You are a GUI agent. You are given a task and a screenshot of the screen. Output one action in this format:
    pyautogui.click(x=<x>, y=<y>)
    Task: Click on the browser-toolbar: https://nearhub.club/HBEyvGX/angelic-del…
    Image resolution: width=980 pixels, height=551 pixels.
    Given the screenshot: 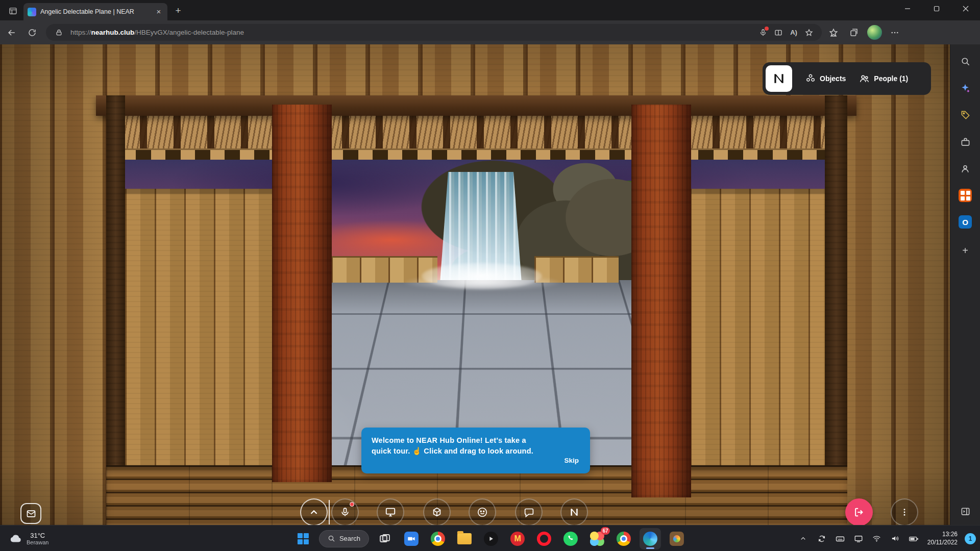 What is the action you would take?
    pyautogui.click(x=490, y=33)
    